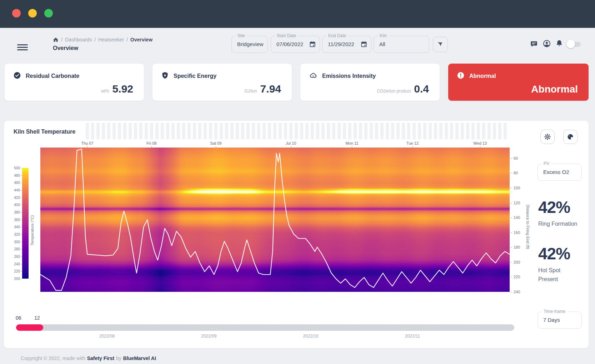 This screenshot has height=364, width=595. Describe the element at coordinates (14, 168) in the screenshot. I see `colorbar-tick: 500` at that location.